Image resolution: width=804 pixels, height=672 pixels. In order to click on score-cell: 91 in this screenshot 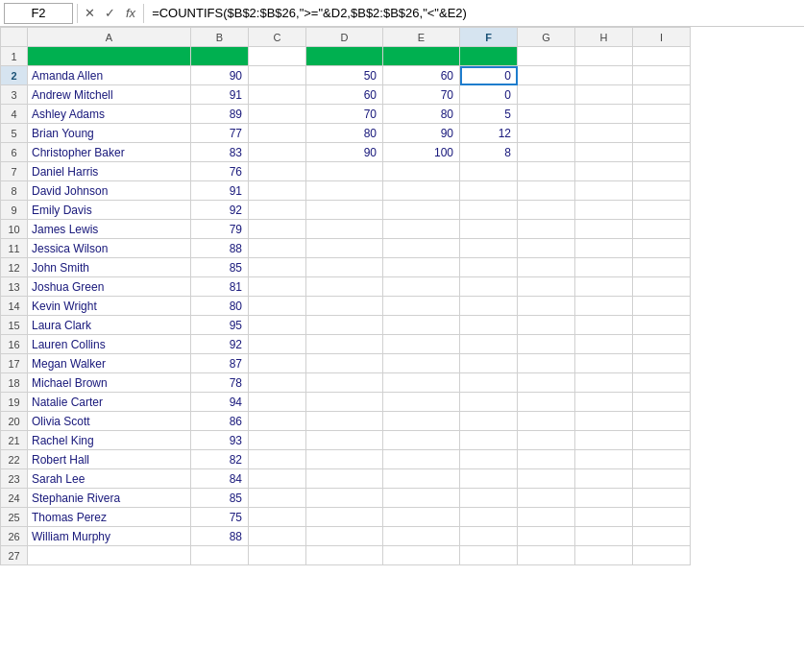, I will do `click(220, 95)`.